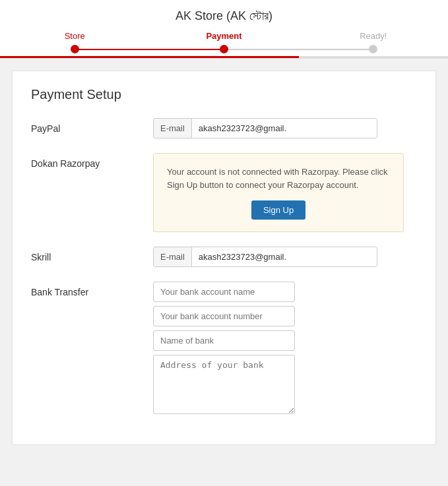 The width and height of the screenshot is (448, 486). Describe the element at coordinates (278, 193) in the screenshot. I see `razorpay-box: Your account is not connected with Razor…` at that location.